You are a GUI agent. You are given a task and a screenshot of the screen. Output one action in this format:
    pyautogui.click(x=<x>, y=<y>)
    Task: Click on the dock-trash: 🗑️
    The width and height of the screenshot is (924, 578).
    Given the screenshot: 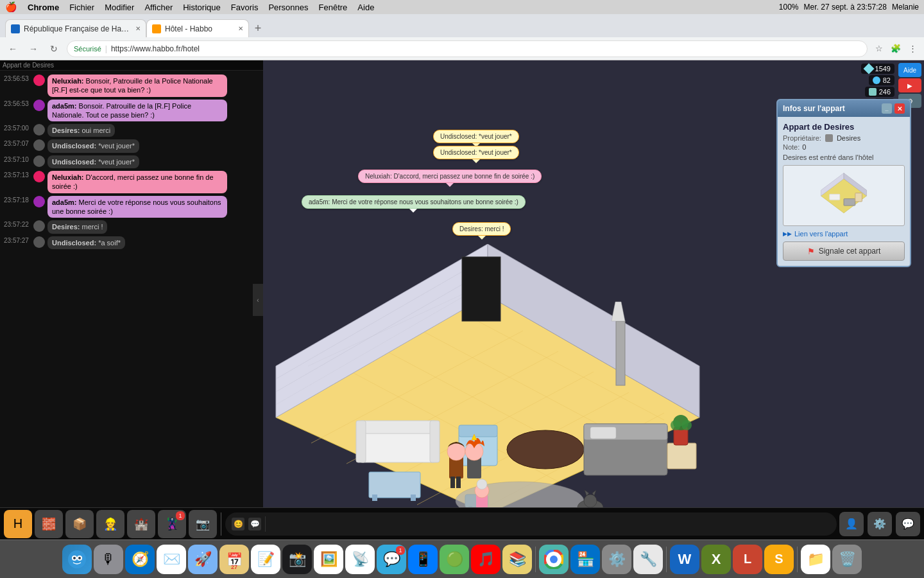 What is the action you would take?
    pyautogui.click(x=847, y=559)
    